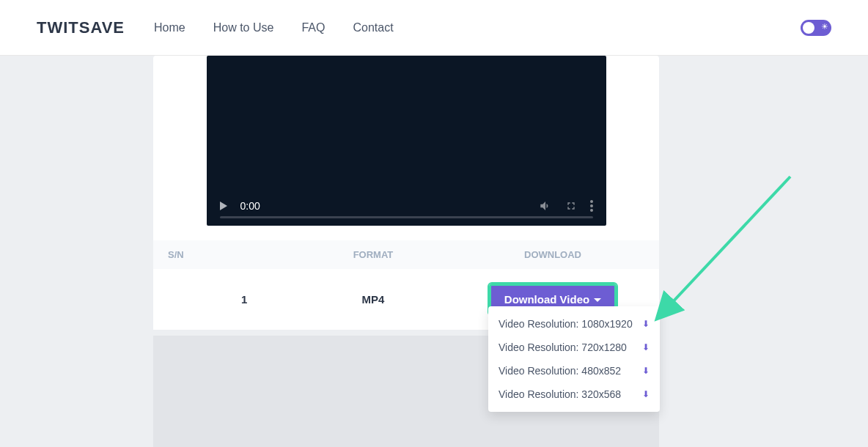 Image resolution: width=868 pixels, height=447 pixels. Describe the element at coordinates (563, 347) in the screenshot. I see `resolution-label: Video Resolution: 720x1280` at that location.